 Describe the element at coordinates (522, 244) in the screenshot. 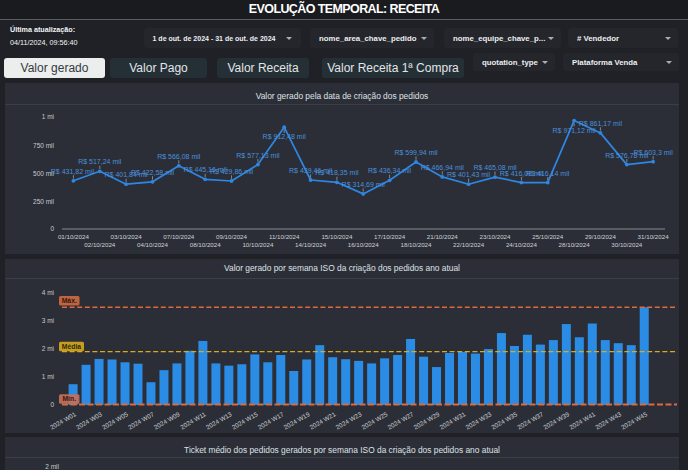

I see `svg-text: 24/10/2024` at that location.